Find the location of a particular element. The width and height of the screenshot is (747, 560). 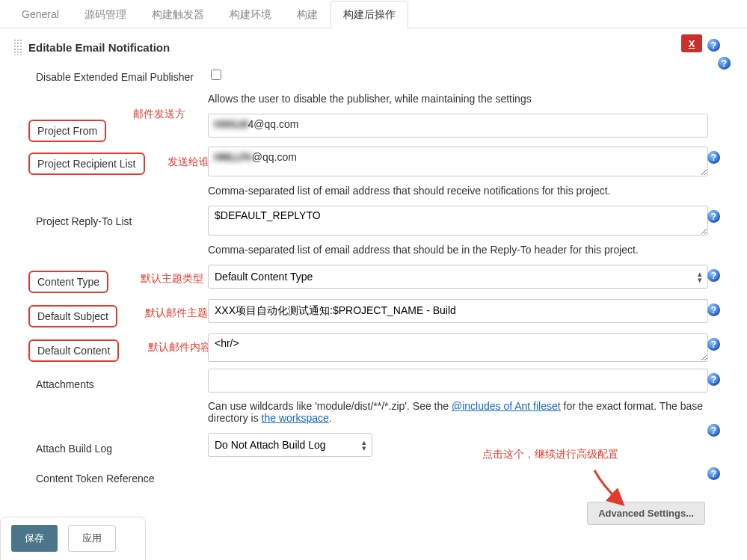

tab-triggers: 构建触发器 is located at coordinates (178, 15).